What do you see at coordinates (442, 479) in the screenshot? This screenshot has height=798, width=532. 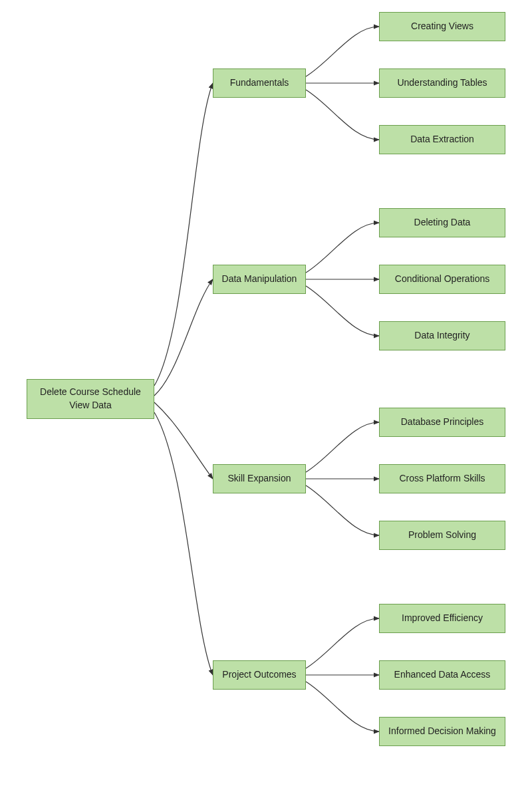 I see `leaf-cross-platform-skills: Cross Platform Skills` at bounding box center [442, 479].